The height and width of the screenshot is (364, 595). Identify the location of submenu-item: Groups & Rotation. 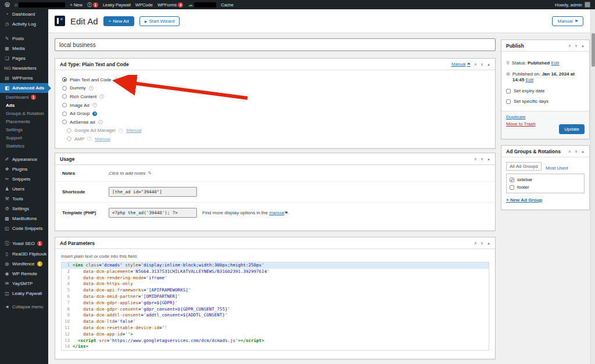
(24, 113).